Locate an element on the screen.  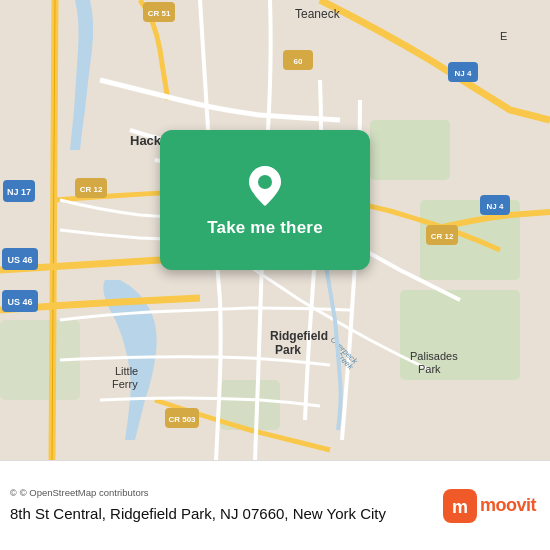
address-line: 8th St Central, Ridgefield Park, NJ 0766… is located at coordinates (226, 514).